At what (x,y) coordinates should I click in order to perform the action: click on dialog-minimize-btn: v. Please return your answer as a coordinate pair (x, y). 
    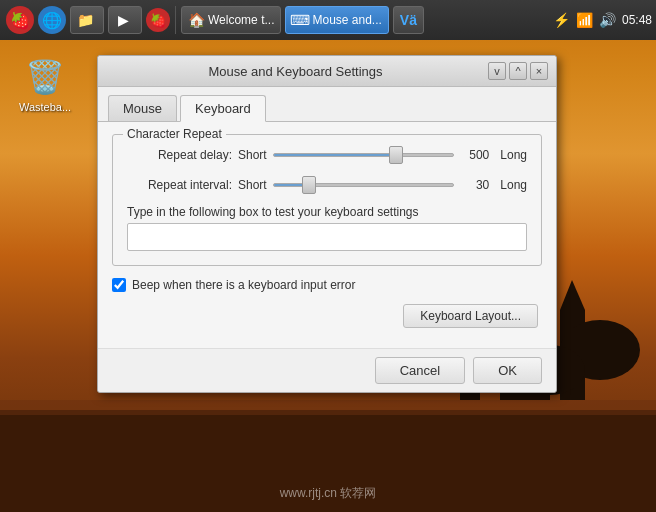
    Looking at the image, I should click on (497, 71).